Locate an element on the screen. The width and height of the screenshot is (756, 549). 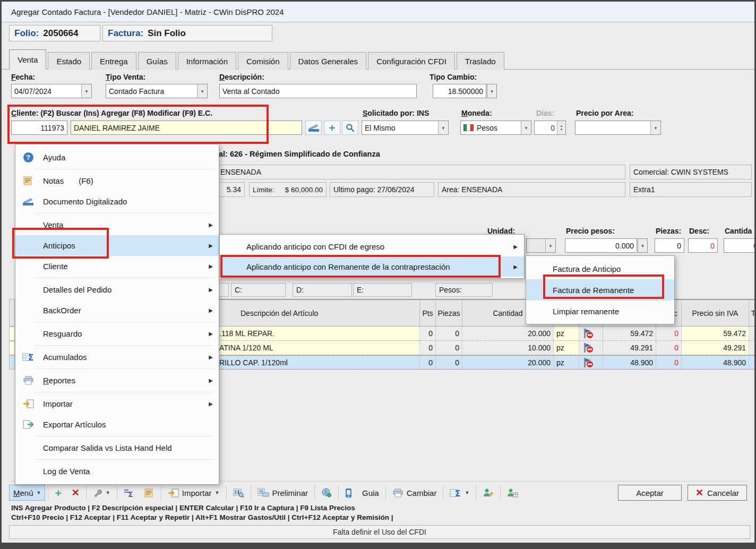
precio-pesos-input: 0.000 is located at coordinates (601, 245).